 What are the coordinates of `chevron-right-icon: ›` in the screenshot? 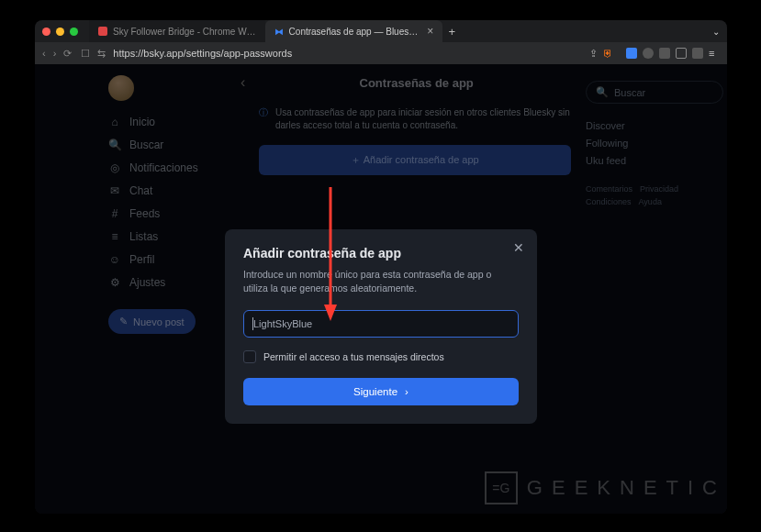 It's located at (407, 392).